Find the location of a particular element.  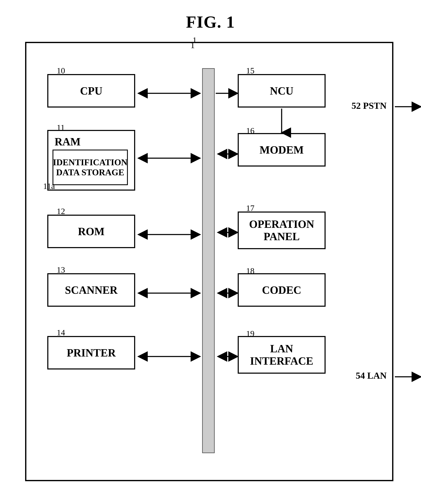

block-cpu: CPU is located at coordinates (91, 91).